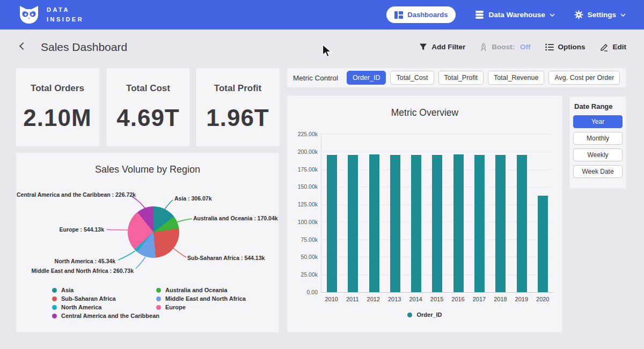 The width and height of the screenshot is (644, 349). I want to click on bar-2010, so click(332, 224).